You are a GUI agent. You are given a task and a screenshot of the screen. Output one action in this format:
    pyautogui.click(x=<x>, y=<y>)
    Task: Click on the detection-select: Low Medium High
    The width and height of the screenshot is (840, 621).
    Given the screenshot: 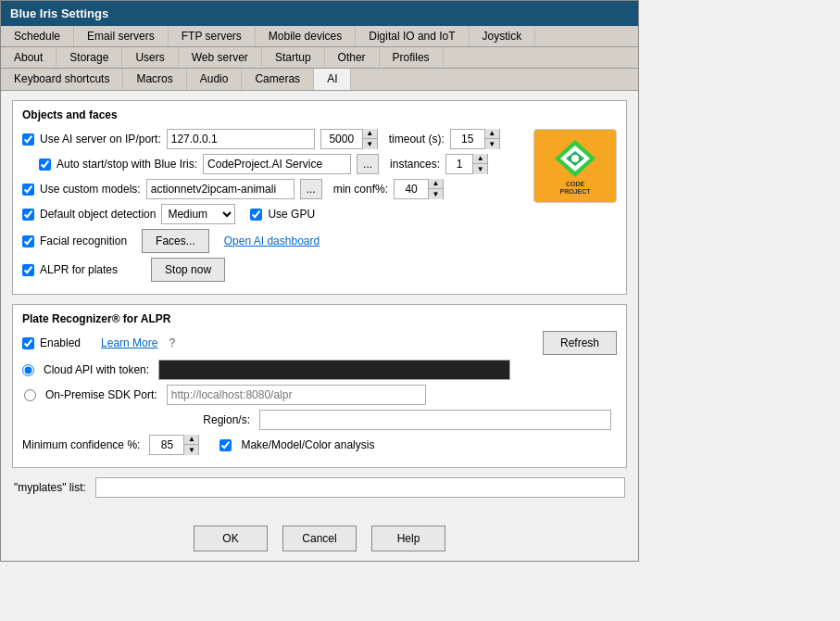 What is the action you would take?
    pyautogui.click(x=198, y=214)
    